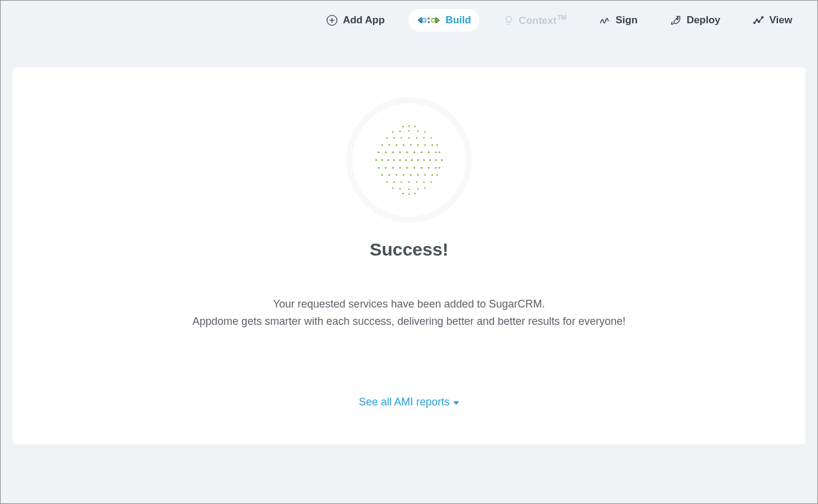  Describe the element at coordinates (703, 20) in the screenshot. I see `nav-label: Deploy` at that location.